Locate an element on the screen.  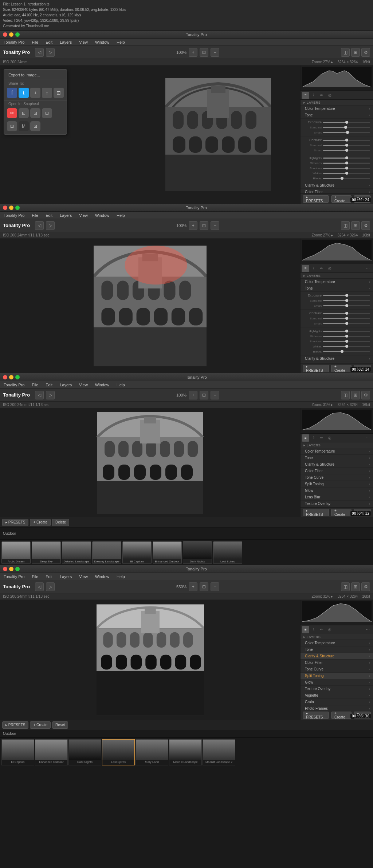
layer-textureoverlay-3: Texture Overlay› is located at coordinates (337, 504).